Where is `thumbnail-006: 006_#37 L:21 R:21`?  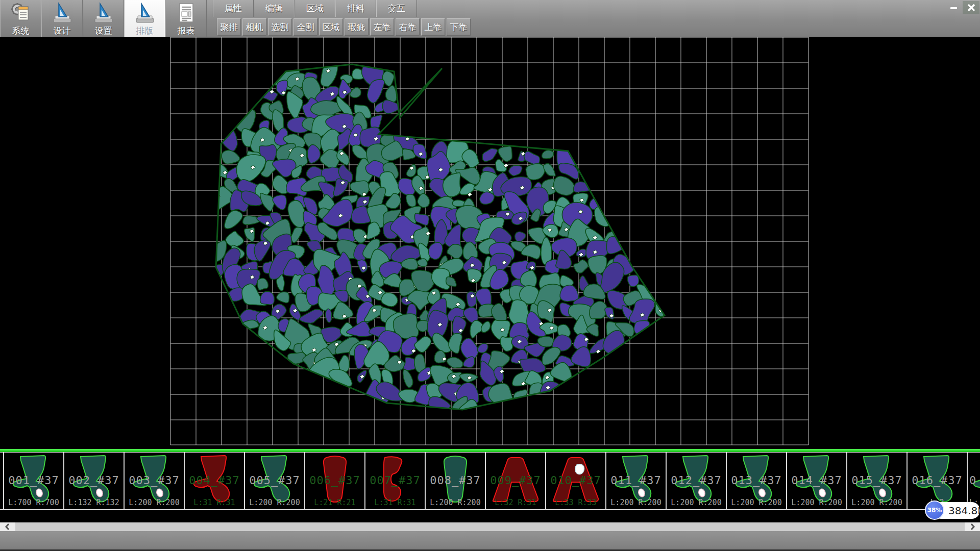
thumbnail-006: 006_#37 L:21 R:21 is located at coordinates (334, 481).